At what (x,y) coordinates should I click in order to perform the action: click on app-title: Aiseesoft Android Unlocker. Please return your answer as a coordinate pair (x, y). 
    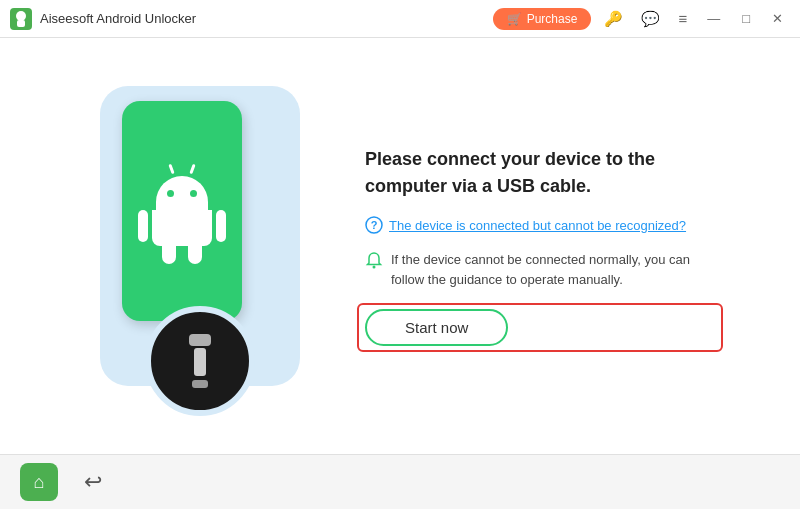
    Looking at the image, I should click on (266, 18).